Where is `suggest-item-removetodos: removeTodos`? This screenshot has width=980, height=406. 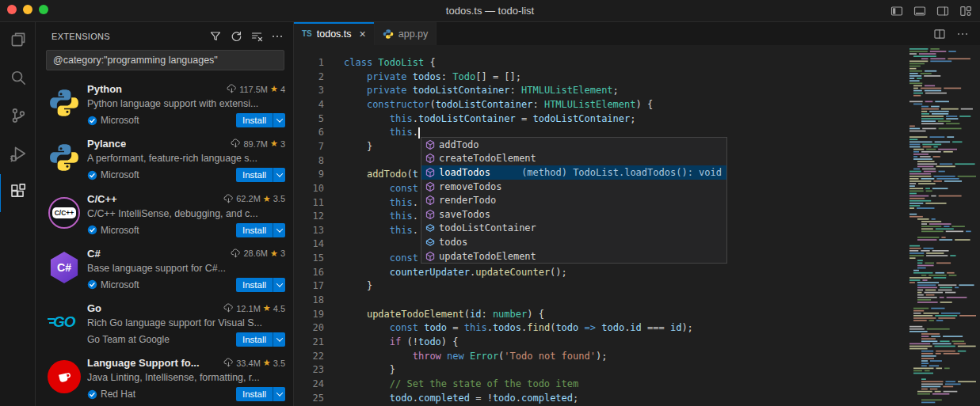 suggest-item-removetodos: removeTodos is located at coordinates (574, 187).